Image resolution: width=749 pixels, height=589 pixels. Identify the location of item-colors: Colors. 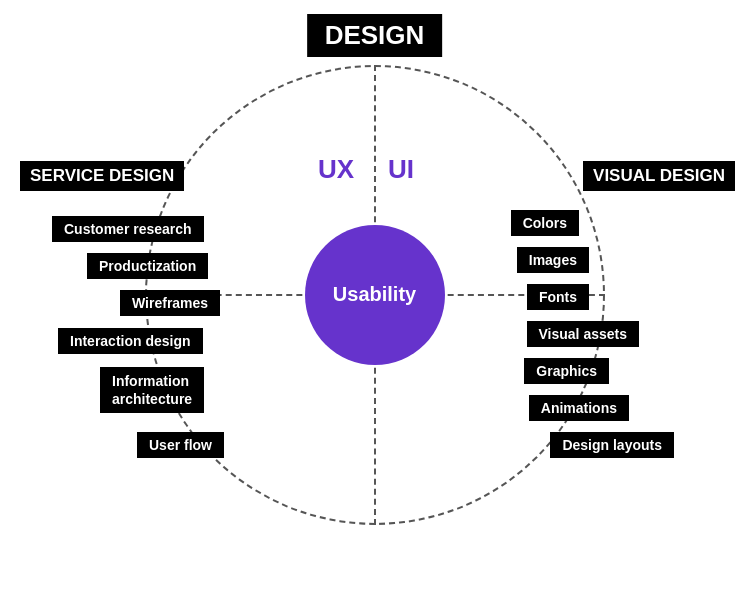
(545, 223).